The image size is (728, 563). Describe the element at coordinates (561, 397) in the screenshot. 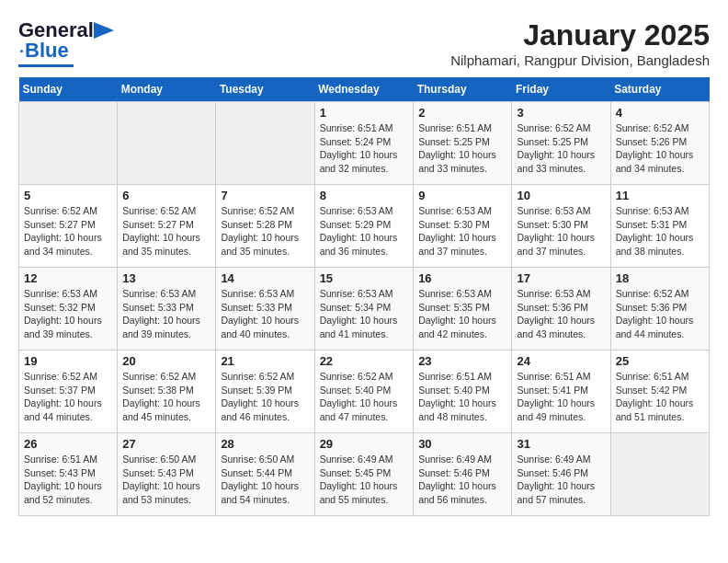

I see `cell-content: Sunrise: 6:51 AM Sunset: 5:41 PM Dayligh…` at that location.